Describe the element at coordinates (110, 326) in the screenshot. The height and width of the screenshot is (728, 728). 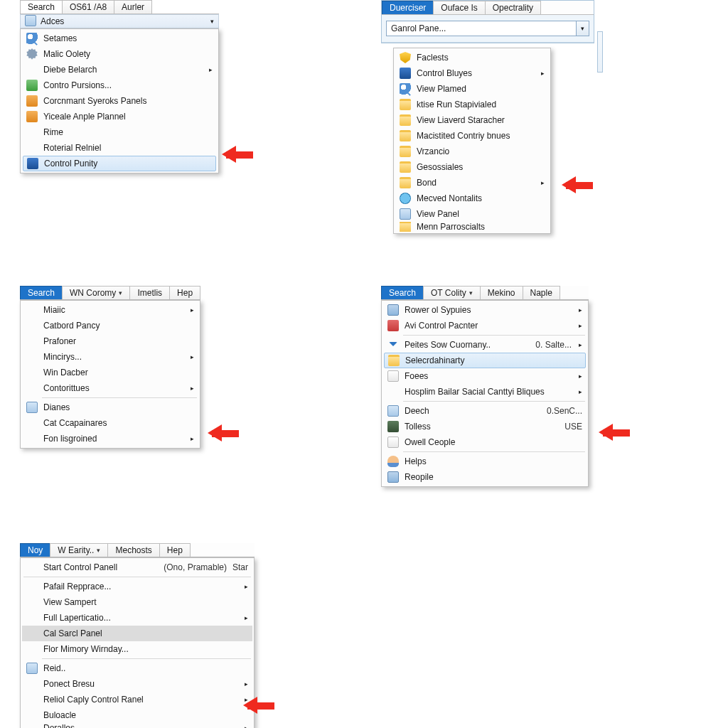
I see `menu-item: Catbord Pancy` at that location.